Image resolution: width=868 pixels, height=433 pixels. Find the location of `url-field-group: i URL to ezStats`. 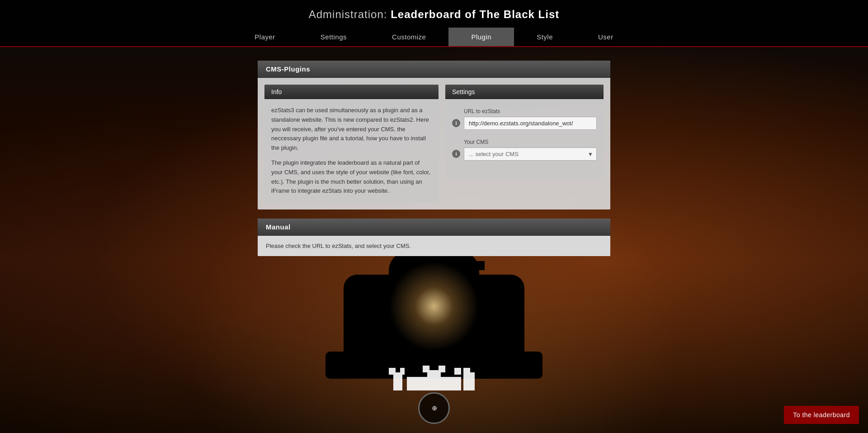

url-field-group: i URL to ezStats is located at coordinates (524, 119).